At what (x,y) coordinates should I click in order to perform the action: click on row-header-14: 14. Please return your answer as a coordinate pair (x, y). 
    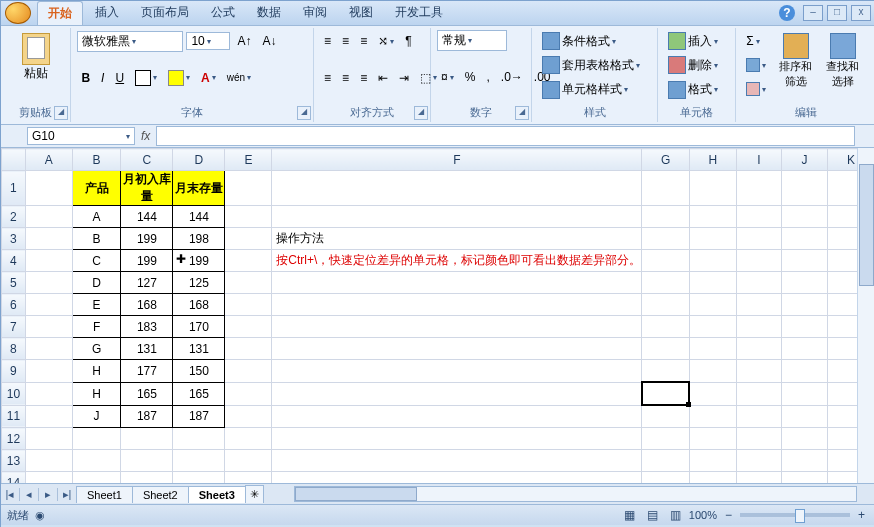
    Looking at the image, I should click on (14, 478).